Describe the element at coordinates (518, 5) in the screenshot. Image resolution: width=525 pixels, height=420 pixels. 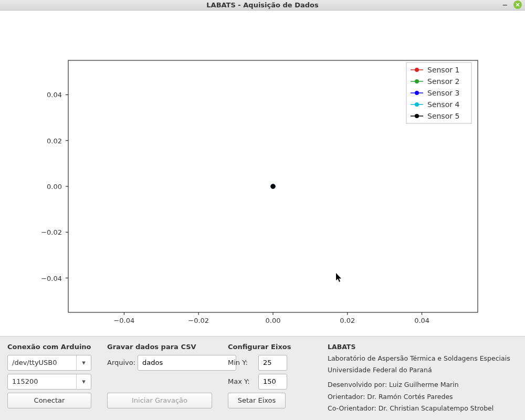
I see `close-icon` at that location.